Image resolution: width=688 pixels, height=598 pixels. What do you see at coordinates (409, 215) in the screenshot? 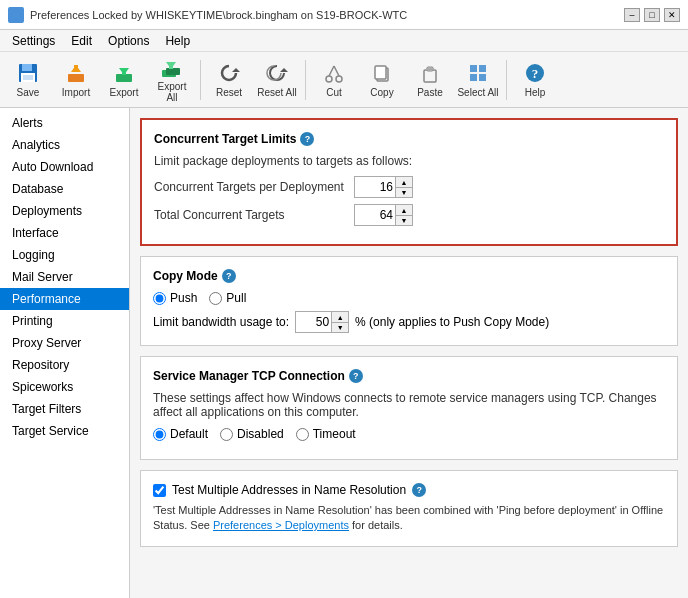
I see `total-concurrent-row: Total Concurrent Targets ▲ ▼` at bounding box center [409, 215].